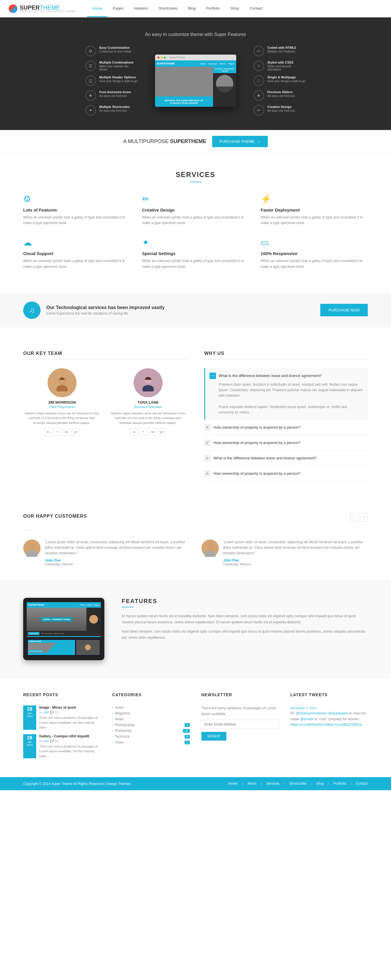  I want to click on service-1-title: Lots of Features, so click(77, 210).